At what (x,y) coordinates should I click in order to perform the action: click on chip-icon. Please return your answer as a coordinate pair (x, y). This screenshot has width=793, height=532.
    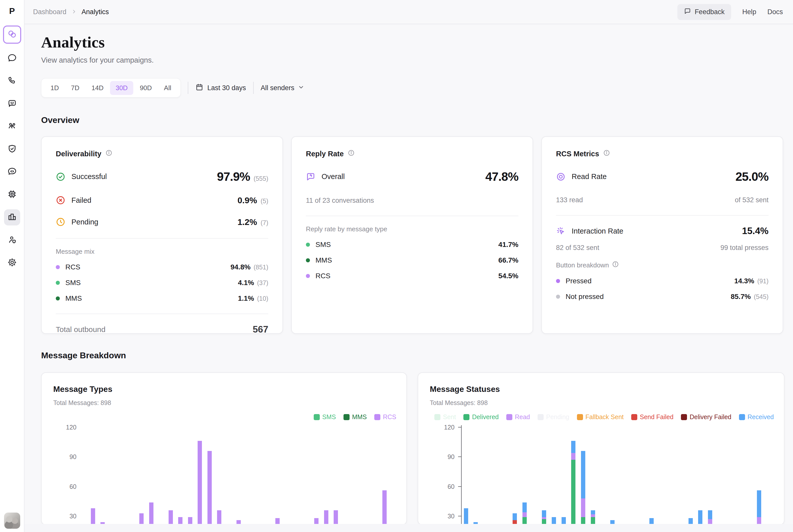
    Looking at the image, I should click on (12, 195).